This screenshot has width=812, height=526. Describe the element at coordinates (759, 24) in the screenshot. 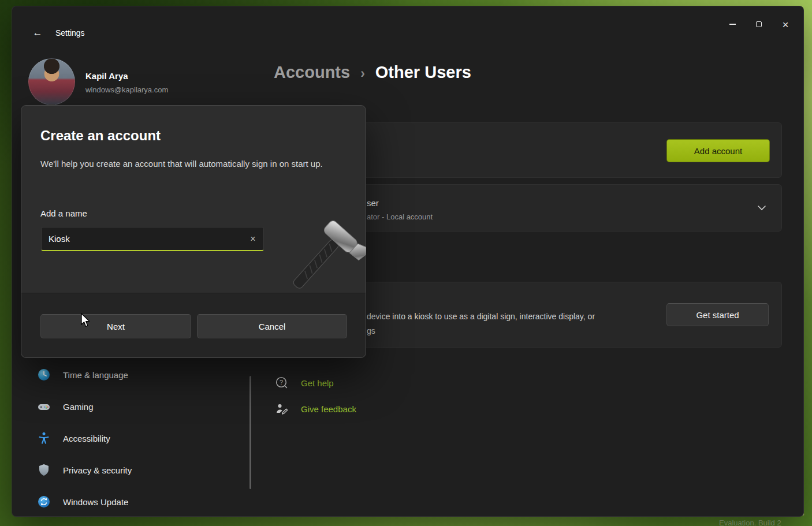

I see `window-controls: ×` at that location.